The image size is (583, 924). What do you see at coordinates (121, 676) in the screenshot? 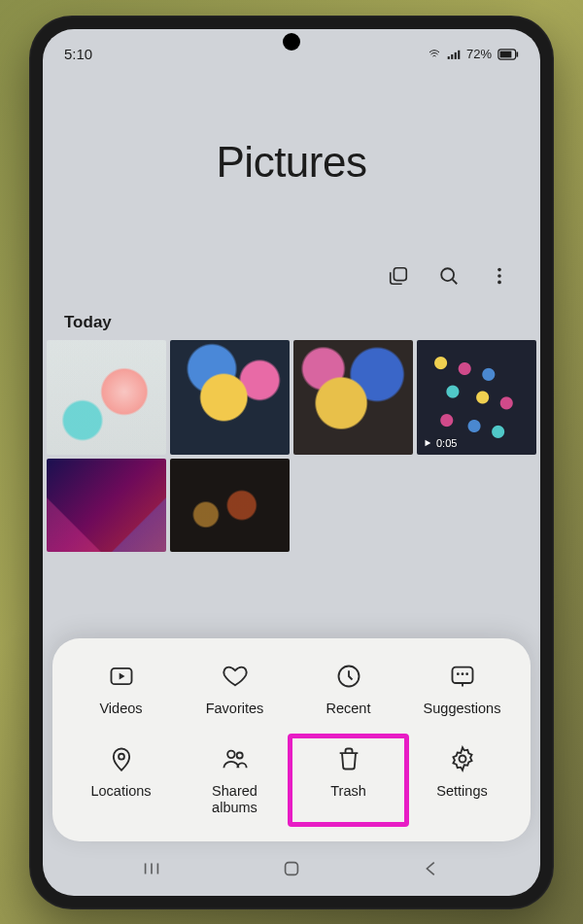
I see `videos-icon` at bounding box center [121, 676].